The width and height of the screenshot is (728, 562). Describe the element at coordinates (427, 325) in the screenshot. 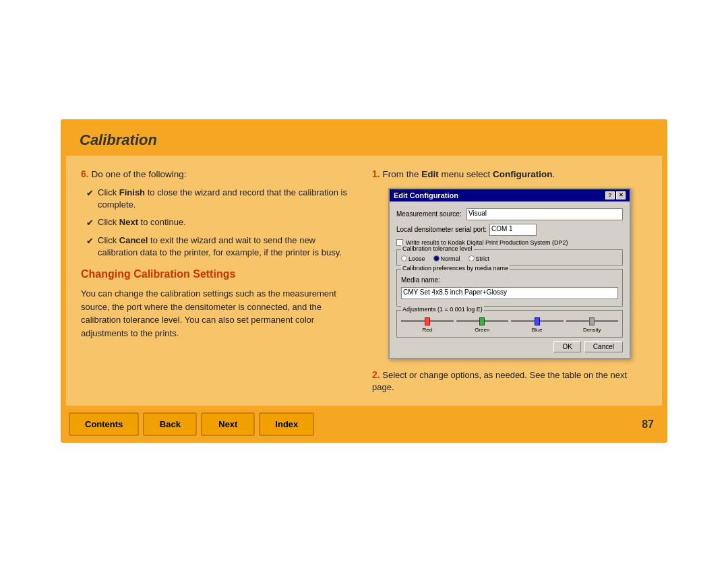

I see `red-slider-col: Red` at that location.